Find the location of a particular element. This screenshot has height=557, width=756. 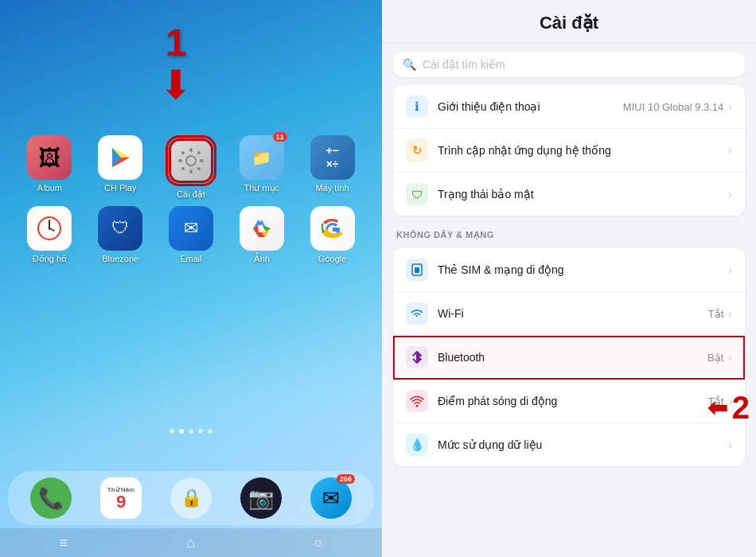

settings-item-hotspot: Điểm phát sóng di động Tắt › is located at coordinates (569, 401).